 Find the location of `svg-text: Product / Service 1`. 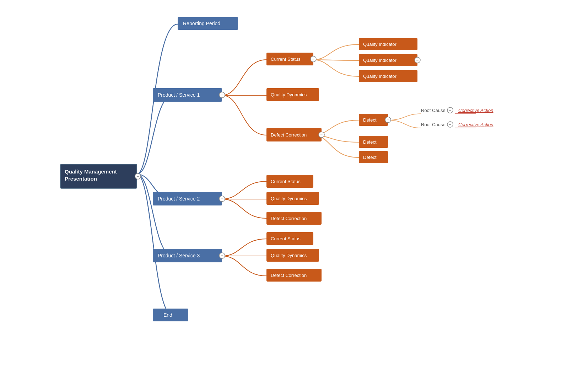

svg-text: Product / Service 1 is located at coordinates (179, 95).